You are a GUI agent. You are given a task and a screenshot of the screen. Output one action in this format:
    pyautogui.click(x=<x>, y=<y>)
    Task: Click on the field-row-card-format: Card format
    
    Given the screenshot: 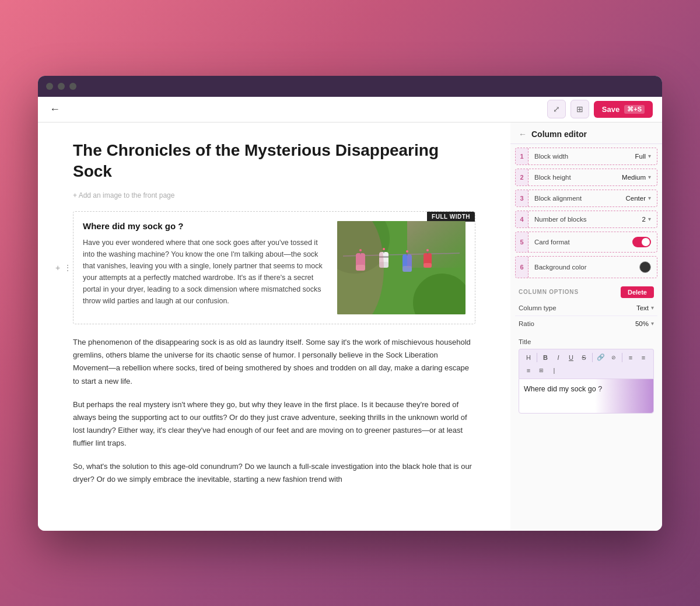 What is the action you would take?
    pyautogui.click(x=593, y=242)
    